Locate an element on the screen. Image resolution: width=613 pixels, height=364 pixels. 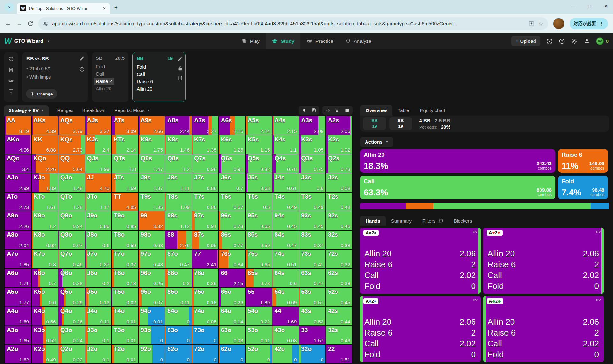
matrix-cell-43o: 43o0.08 is located at coordinates (285, 335).